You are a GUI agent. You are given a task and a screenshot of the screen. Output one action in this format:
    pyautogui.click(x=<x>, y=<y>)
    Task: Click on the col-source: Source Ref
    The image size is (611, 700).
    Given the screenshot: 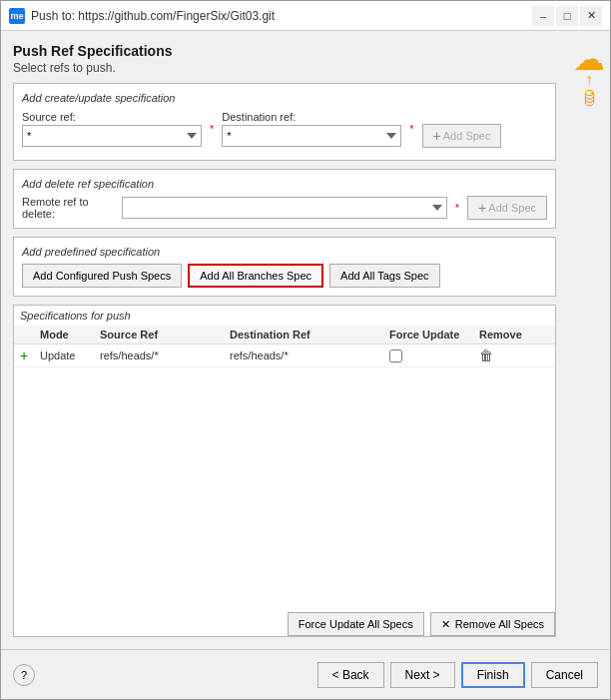 What is the action you would take?
    pyautogui.click(x=165, y=335)
    